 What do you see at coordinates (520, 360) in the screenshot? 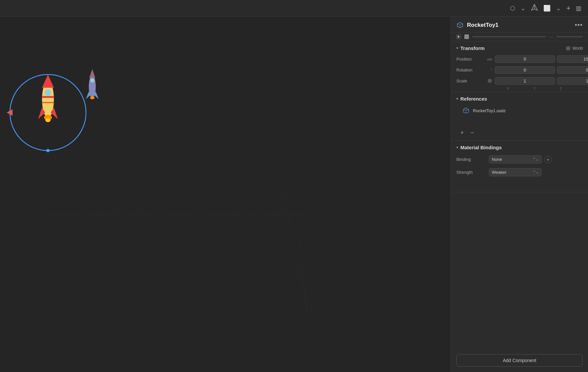
I see `add-component-area: Add Component` at bounding box center [520, 360].